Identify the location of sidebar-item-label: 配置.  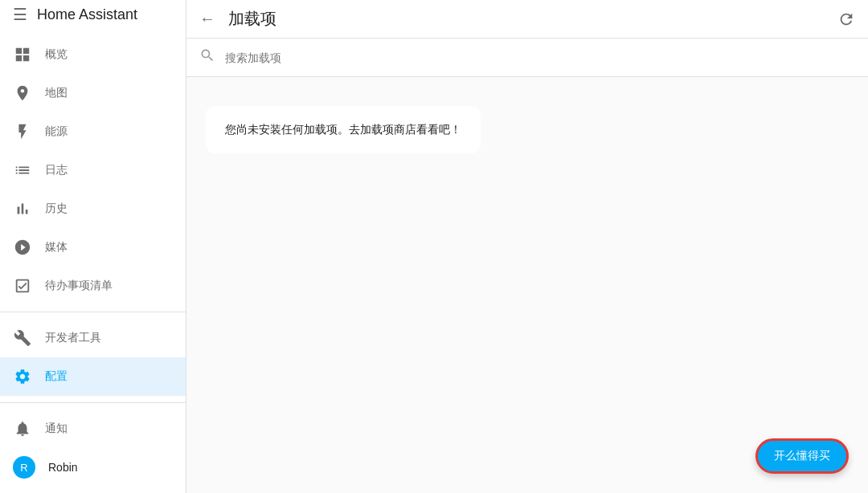
(56, 377).